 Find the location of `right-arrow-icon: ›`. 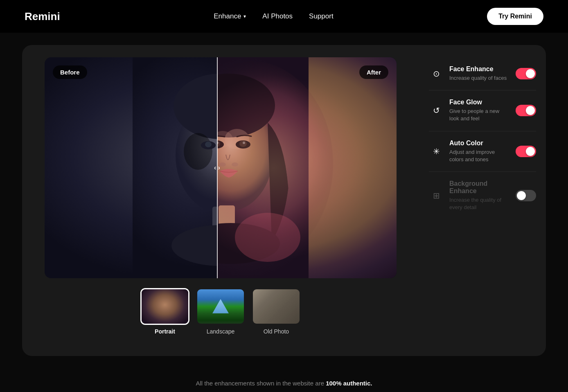

right-arrow-icon: › is located at coordinates (219, 168).